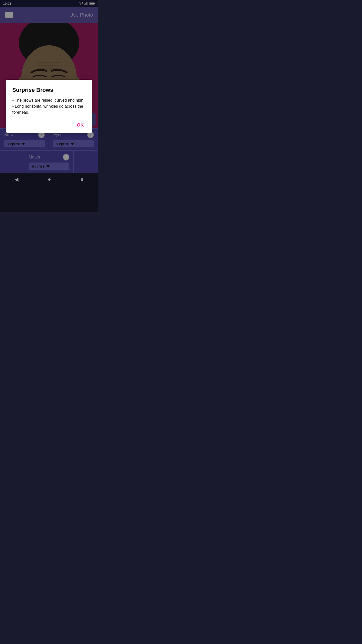 The height and width of the screenshot is (644, 362). I want to click on dialog-overlay: Surprise Brows - The brows are raised, c…, so click(49, 106).